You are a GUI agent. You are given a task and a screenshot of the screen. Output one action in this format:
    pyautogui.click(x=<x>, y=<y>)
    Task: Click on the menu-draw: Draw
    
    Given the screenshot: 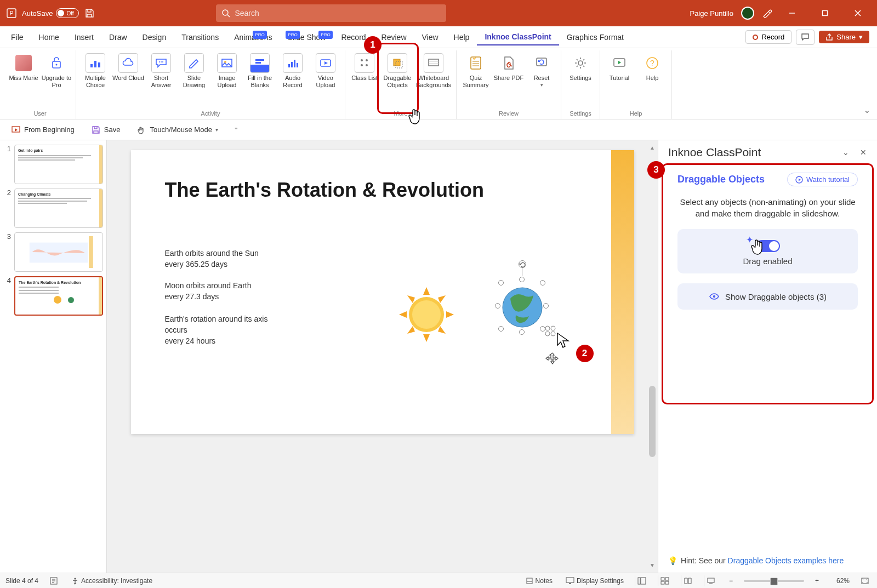 What is the action you would take?
    pyautogui.click(x=118, y=37)
    